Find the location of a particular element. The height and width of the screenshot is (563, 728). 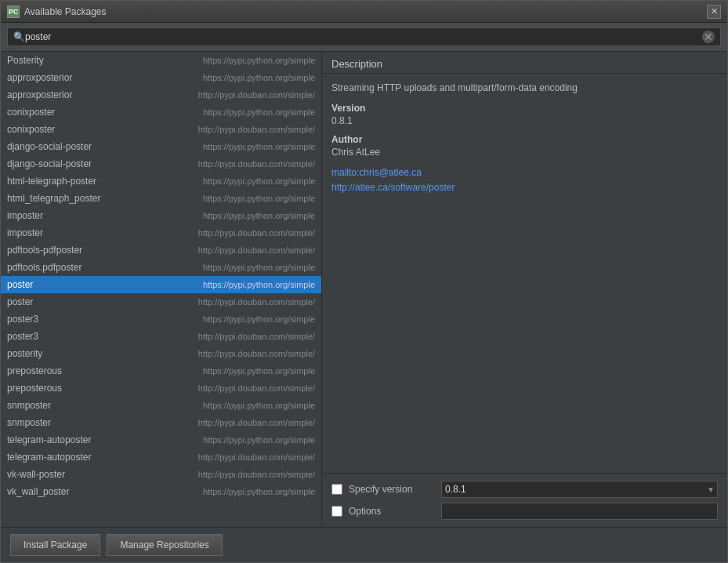

package-row: html_telegraph_posterhttps://pypi.python… is located at coordinates (161, 198).